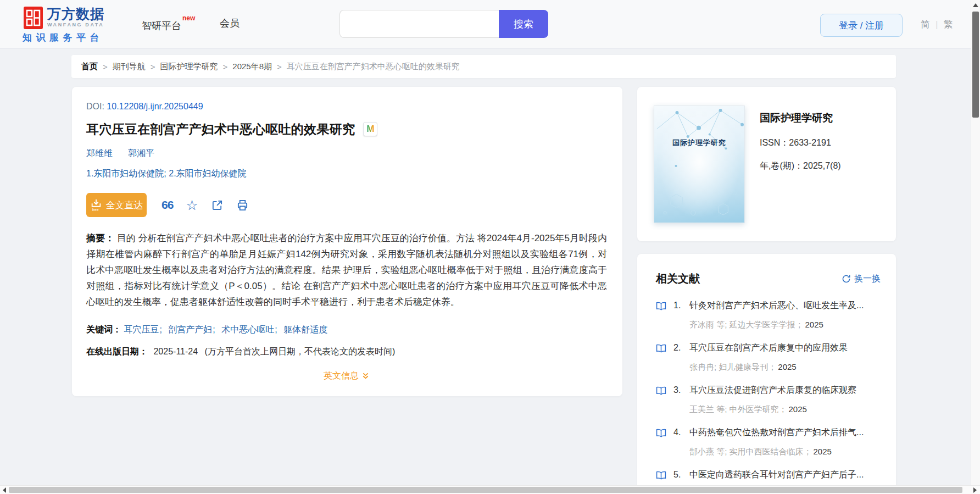  What do you see at coordinates (347, 107) in the screenshot?
I see `doi-row: DOI: 10.12208/j.ijnr.20250449` at bounding box center [347, 107].